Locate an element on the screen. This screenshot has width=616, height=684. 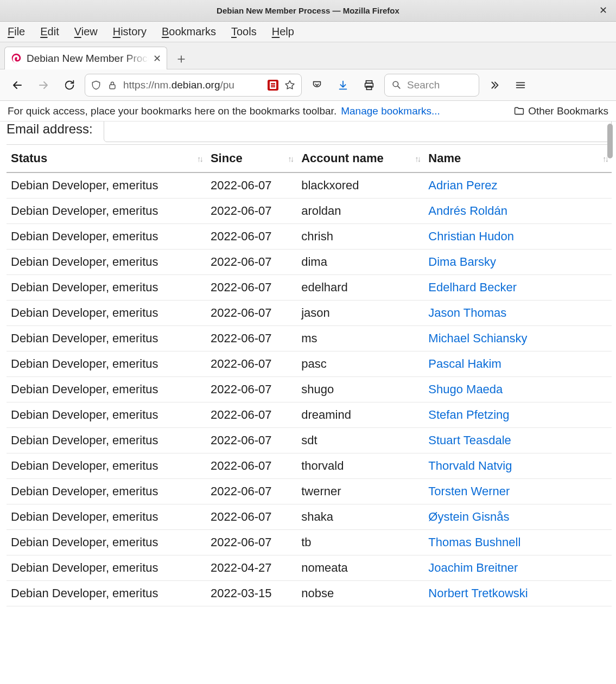
cell-name: Adrian Perez is located at coordinates (518, 186).